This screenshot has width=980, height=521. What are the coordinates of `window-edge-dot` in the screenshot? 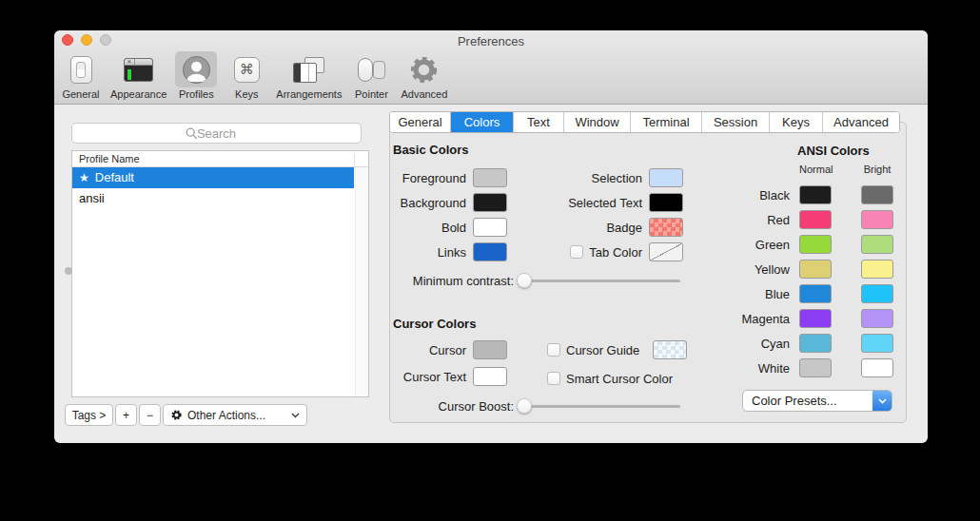 It's located at (69, 271).